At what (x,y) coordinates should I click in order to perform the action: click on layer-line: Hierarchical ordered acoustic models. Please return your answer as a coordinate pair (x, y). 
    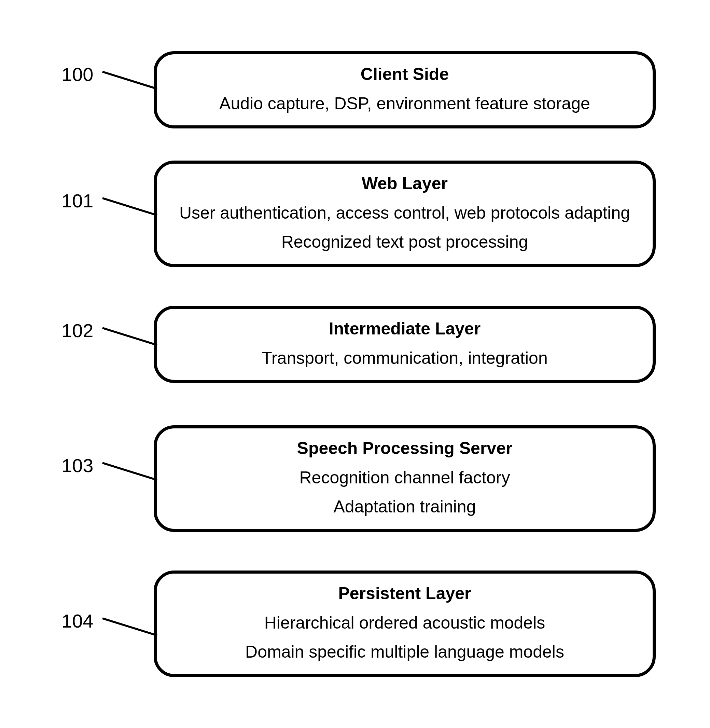
    Looking at the image, I should click on (405, 623).